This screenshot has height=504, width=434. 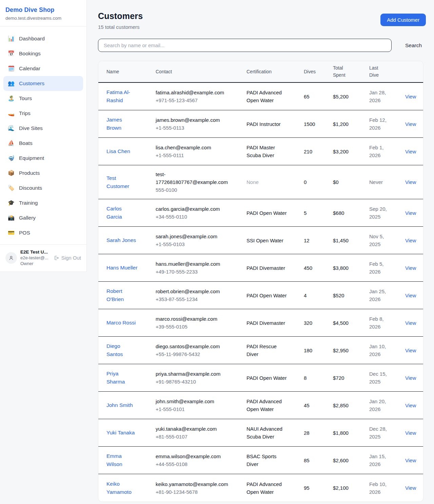 What do you see at coordinates (43, 158) in the screenshot?
I see `sidebar-item-equipment: 🤿 Equipment` at bounding box center [43, 158].